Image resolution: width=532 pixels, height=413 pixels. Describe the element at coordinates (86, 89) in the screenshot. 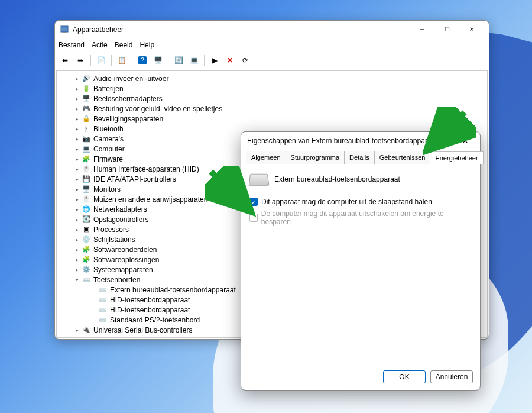

I see `device-category-icon: 🔋` at that location.